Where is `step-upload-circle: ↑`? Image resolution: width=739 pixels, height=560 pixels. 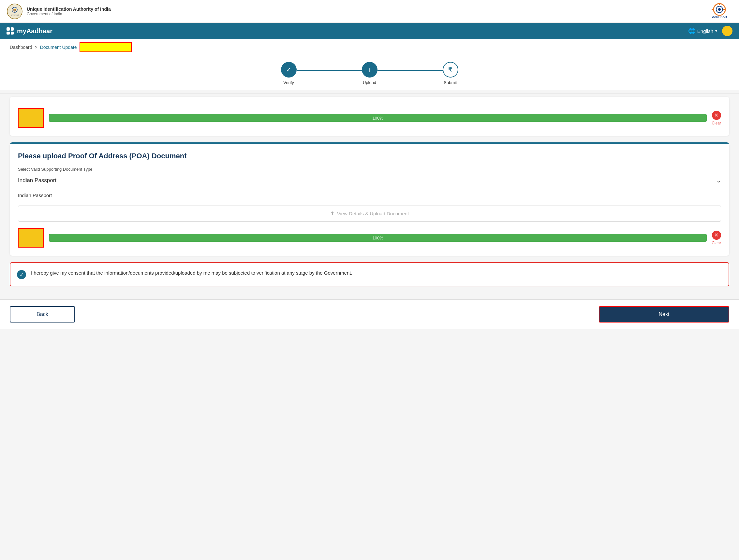
step-upload-circle: ↑ is located at coordinates (370, 69).